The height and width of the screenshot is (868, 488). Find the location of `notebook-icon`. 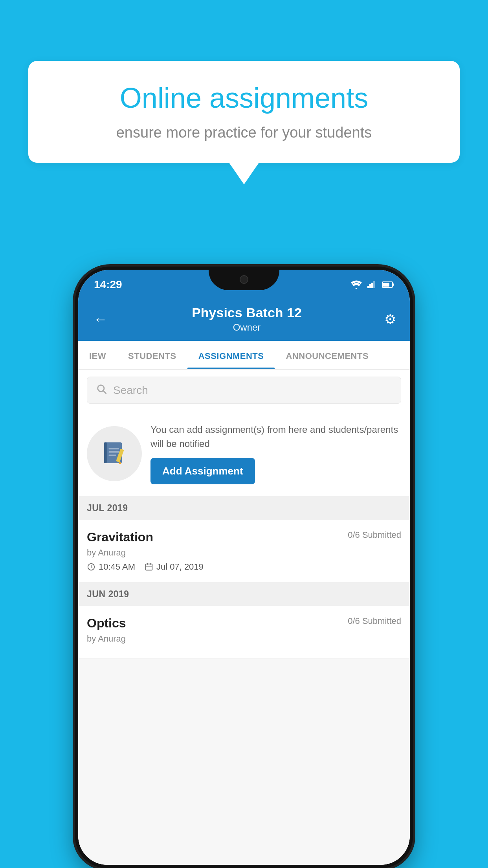

notebook-icon is located at coordinates (114, 454).